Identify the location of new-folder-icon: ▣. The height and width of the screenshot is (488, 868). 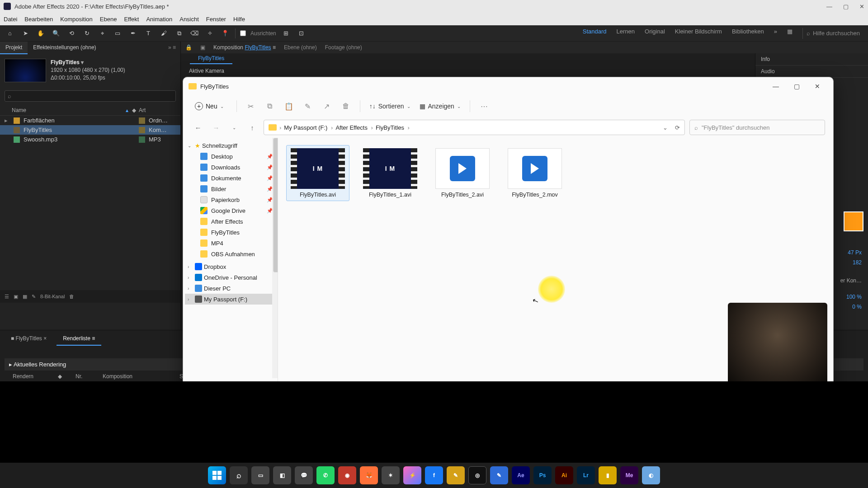
(16, 296).